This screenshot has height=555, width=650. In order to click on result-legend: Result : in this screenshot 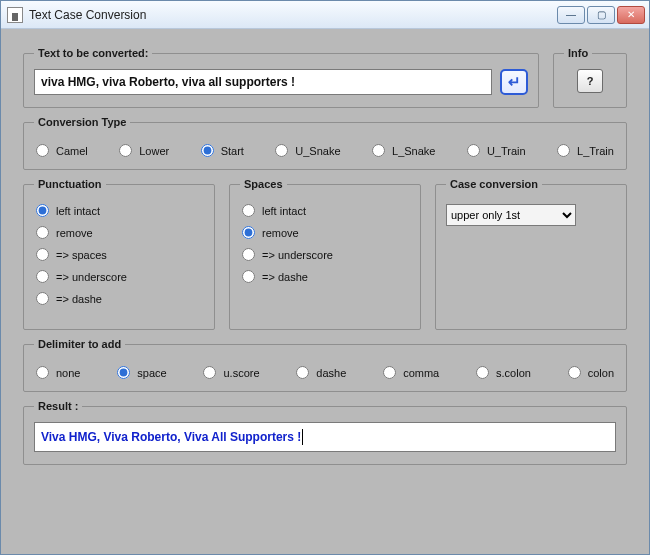, I will do `click(58, 406)`.